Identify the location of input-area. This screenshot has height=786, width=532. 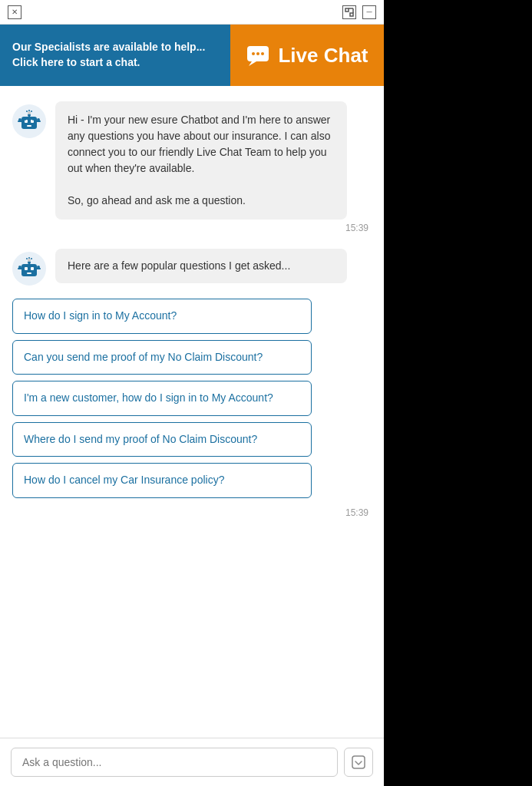
(192, 761).